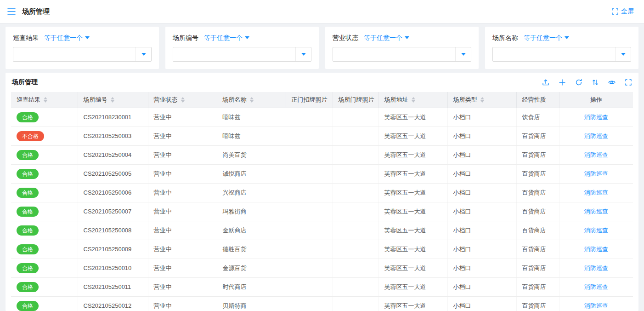 The height and width of the screenshot is (311, 644). Describe the element at coordinates (310, 100) in the screenshot. I see `column-header-label: 正门招牌照片` at that location.